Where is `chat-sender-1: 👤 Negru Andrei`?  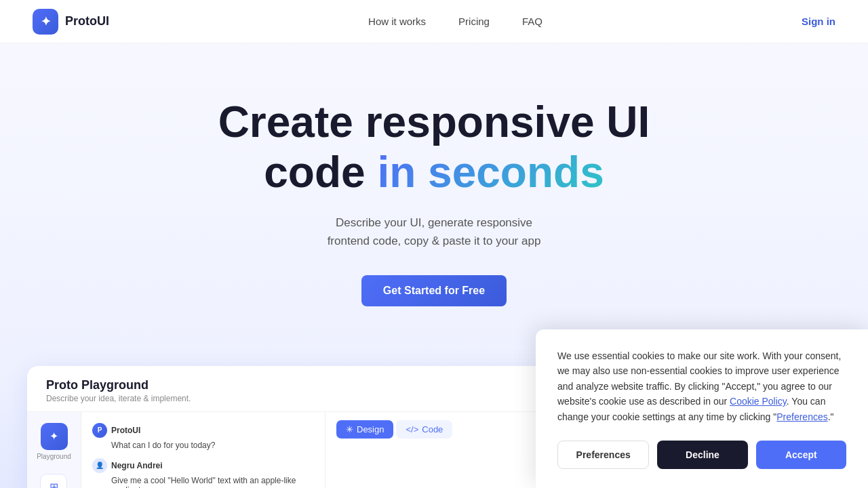 chat-sender-1: 👤 Negru Andrei is located at coordinates (203, 466).